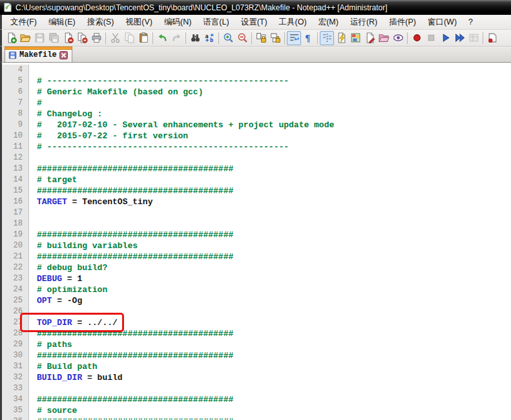  What do you see at coordinates (384, 38) in the screenshot?
I see `project-panel-icon` at bounding box center [384, 38].